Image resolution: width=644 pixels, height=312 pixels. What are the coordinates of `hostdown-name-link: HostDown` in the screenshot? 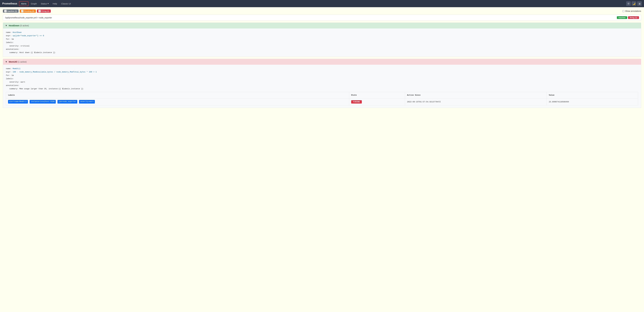 It's located at (17, 33).